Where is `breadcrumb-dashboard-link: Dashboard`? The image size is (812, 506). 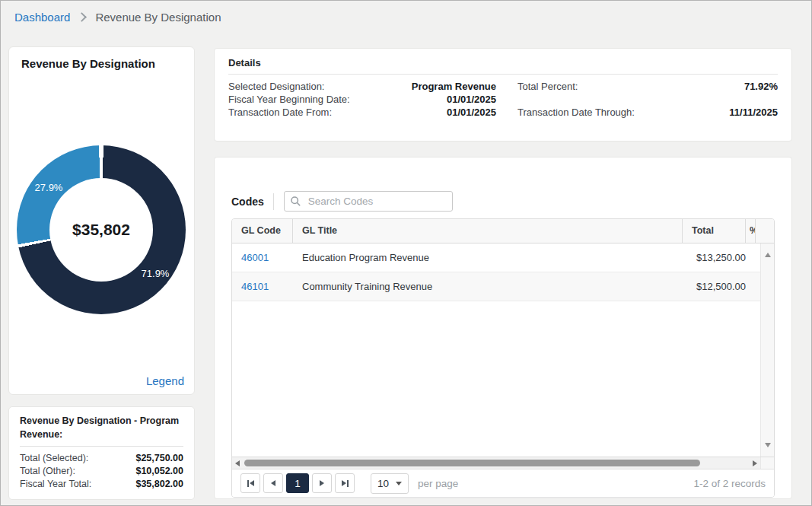
breadcrumb-dashboard-link: Dashboard is located at coordinates (43, 17).